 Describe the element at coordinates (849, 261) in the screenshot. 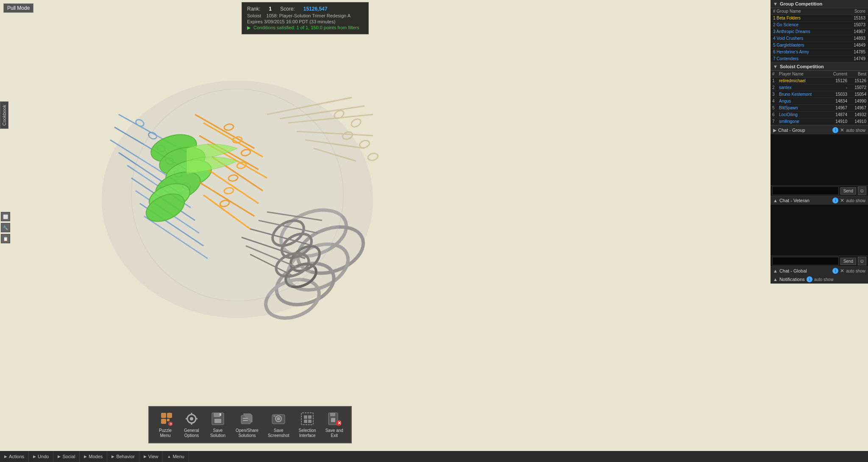

I see `chat-veteran-send: Send` at that location.